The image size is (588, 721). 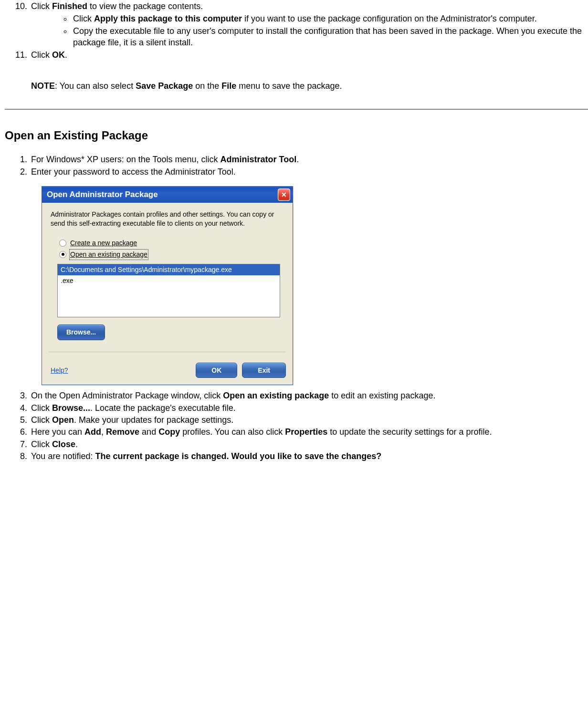 I want to click on text: You are notified:, so click(x=63, y=456).